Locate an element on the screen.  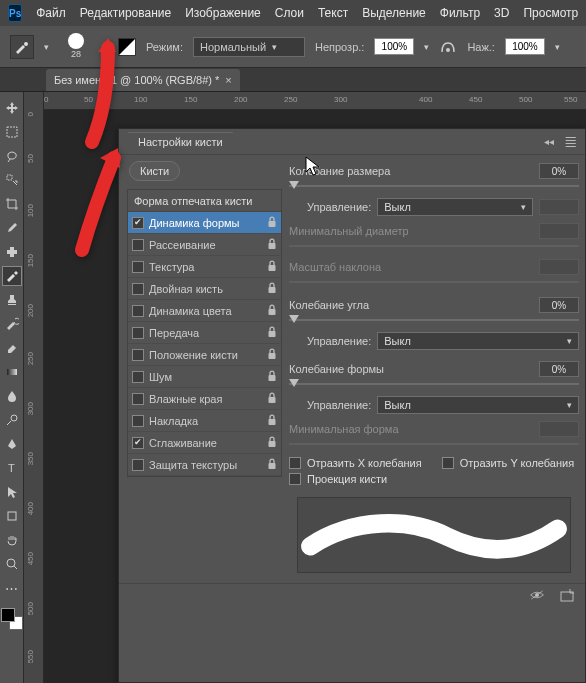
hand-tool is located at coordinates (12, 540).